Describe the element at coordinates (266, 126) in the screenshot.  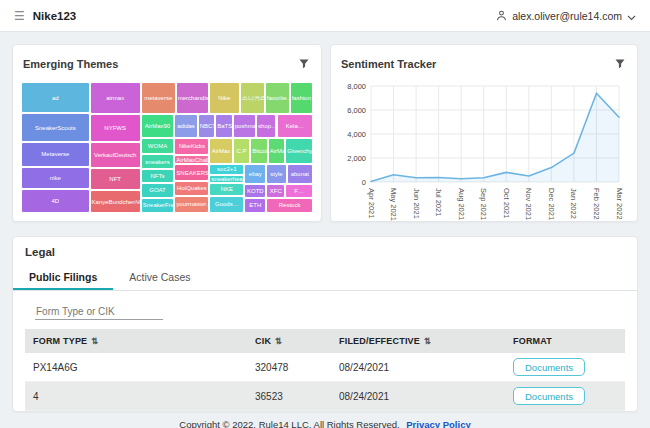
I see `treemap-cell-label: shop…` at that location.